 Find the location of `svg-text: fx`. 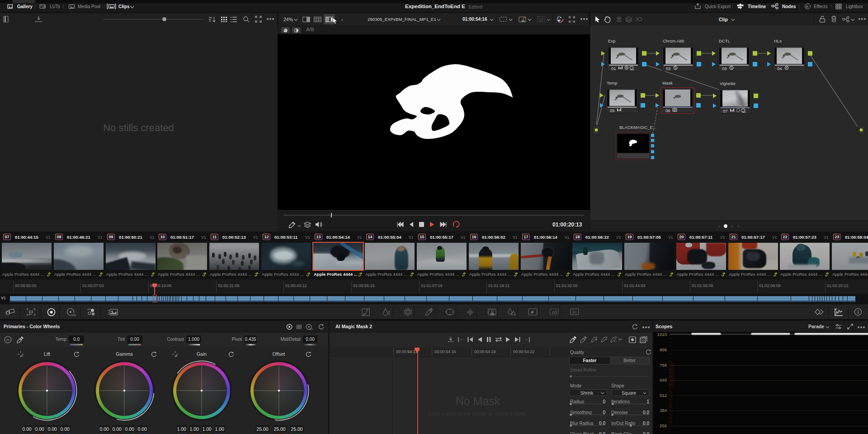

svg-text: fx is located at coordinates (807, 7).